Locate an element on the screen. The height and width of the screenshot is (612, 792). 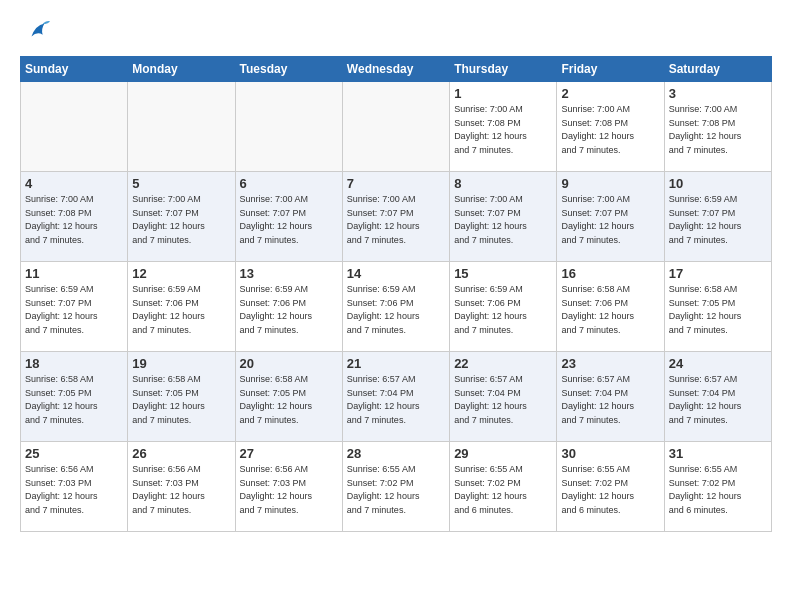
calendar-cell: 21Sunrise: 6:57 AMSunset: 7:04 PMDayligh… is located at coordinates (396, 397).